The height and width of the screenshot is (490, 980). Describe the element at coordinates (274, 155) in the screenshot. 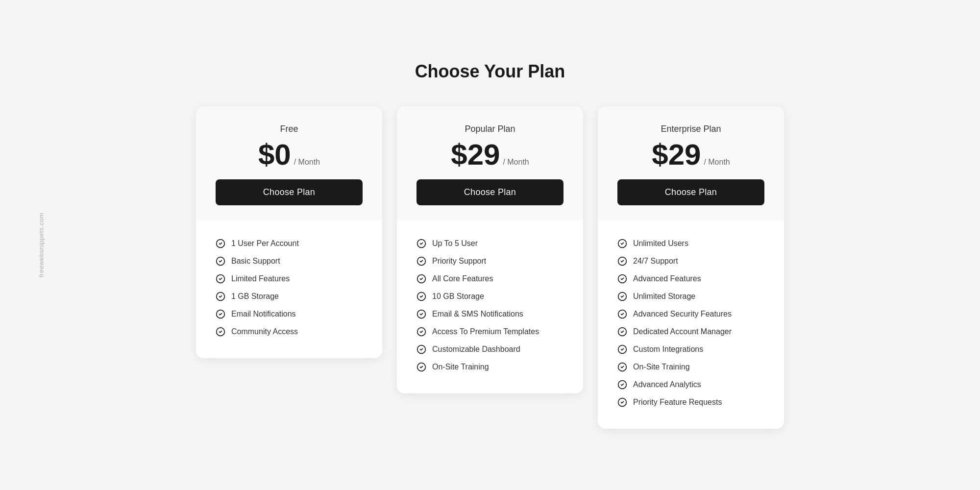

I see `plan-price-free: $0` at that location.